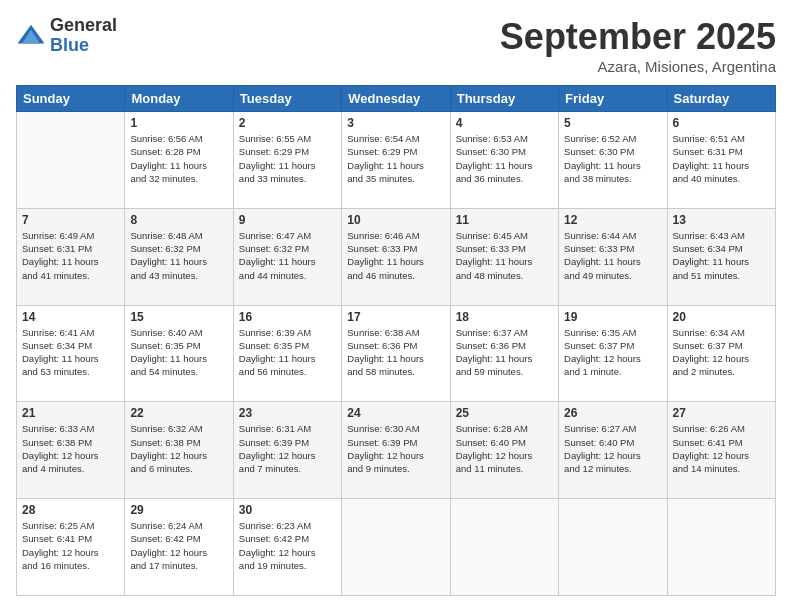 The width and height of the screenshot is (792, 612). I want to click on day-info: Sunrise: 6:49 AM Sunset: 6:31 PM Dayligh…, so click(70, 256).